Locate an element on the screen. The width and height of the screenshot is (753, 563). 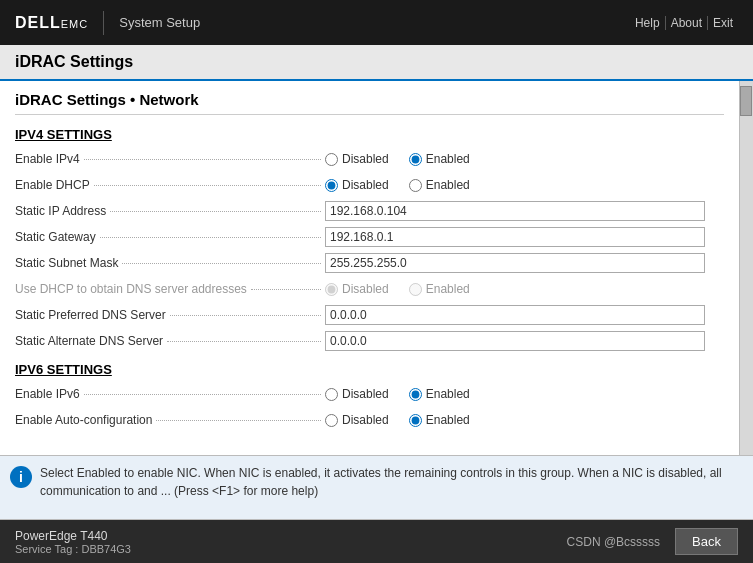
enable-ipv6-row: Enable IPv6 Disabled Enabled is located at coordinates (370, 394).